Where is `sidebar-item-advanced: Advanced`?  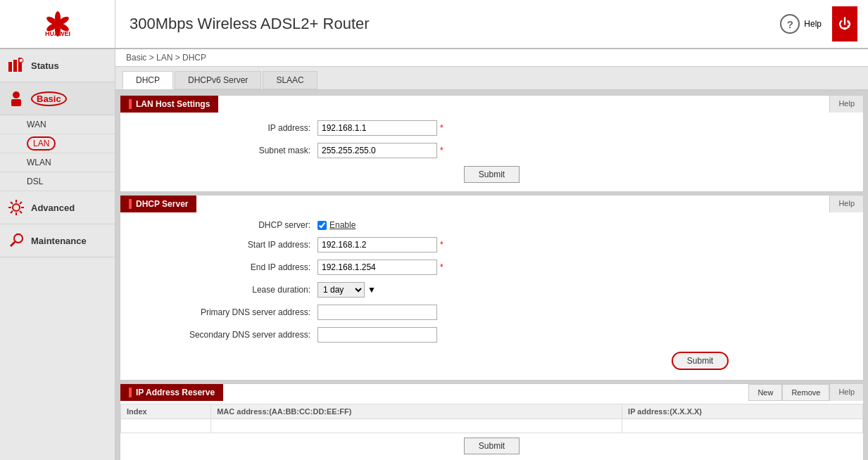 sidebar-item-advanced: Advanced is located at coordinates (58, 208).